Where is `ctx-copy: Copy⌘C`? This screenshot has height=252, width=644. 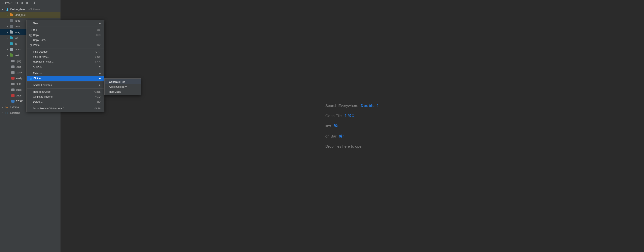 ctx-copy: Copy⌘C is located at coordinates (66, 35).